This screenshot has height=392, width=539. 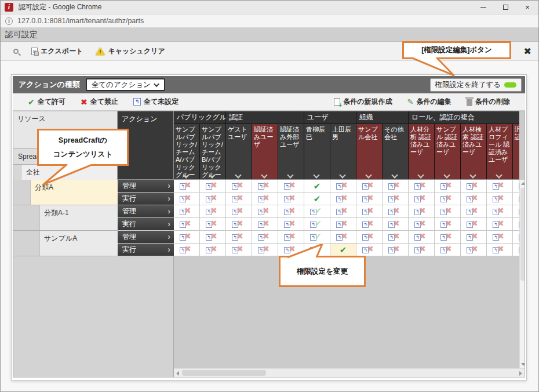 What do you see at coordinates (527, 8) in the screenshot?
I see `close-window-button: ×` at bounding box center [527, 8].